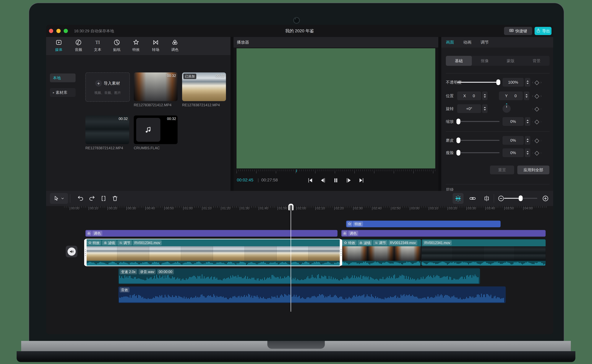 The height and width of the screenshot is (364, 592). What do you see at coordinates (533, 170) in the screenshot?
I see `apply-to-all-button: 应用到全部` at bounding box center [533, 170].